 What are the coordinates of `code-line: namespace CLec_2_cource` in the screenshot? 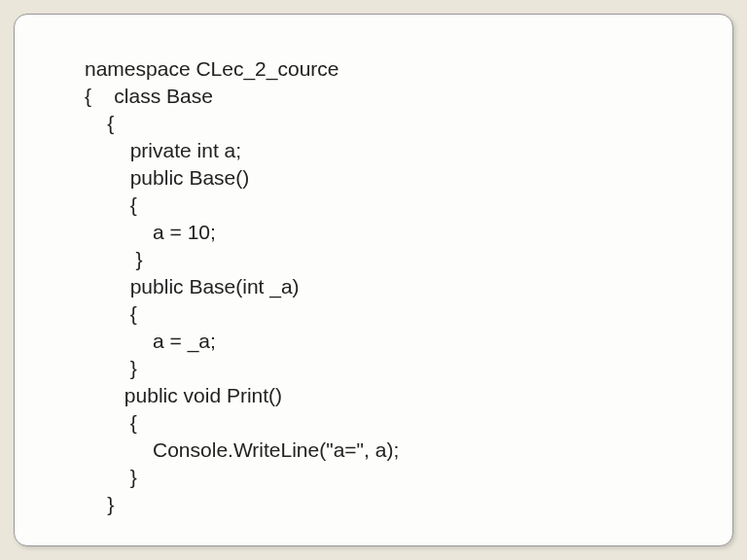 It's located at (212, 68).